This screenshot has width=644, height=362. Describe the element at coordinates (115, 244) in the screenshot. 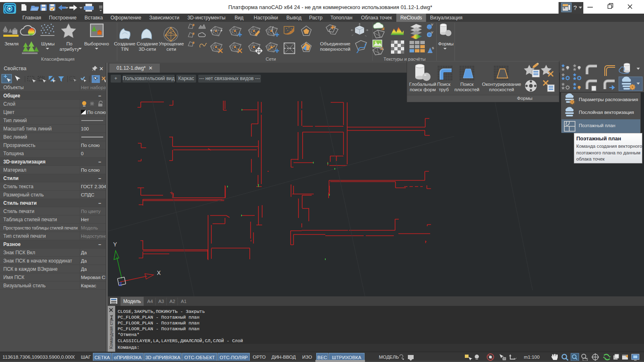

I see `svg-text: Y` at that location.